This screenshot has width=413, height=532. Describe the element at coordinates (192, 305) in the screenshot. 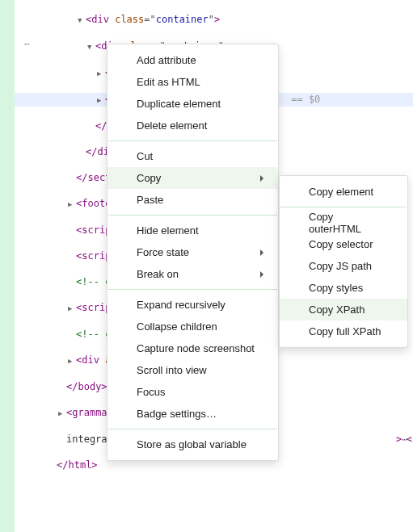

I see `menu-expand-recursively: Expand recursively` at that location.